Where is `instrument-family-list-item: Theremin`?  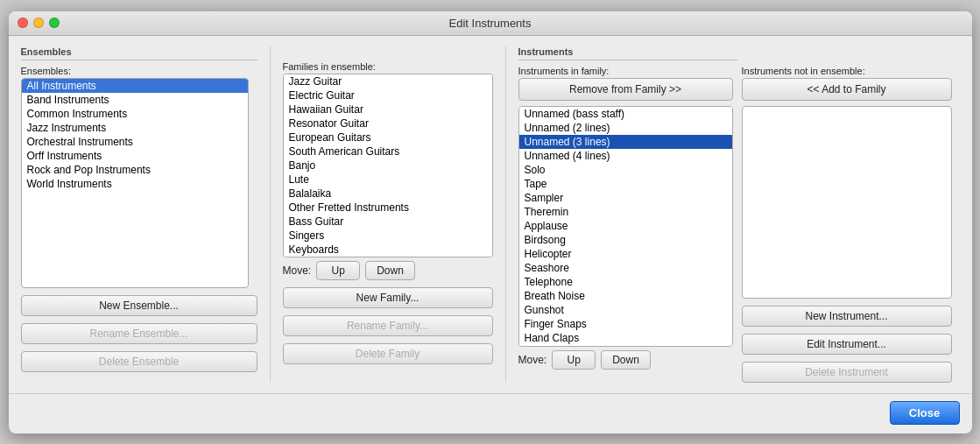 instrument-family-list-item: Theremin is located at coordinates (625, 212).